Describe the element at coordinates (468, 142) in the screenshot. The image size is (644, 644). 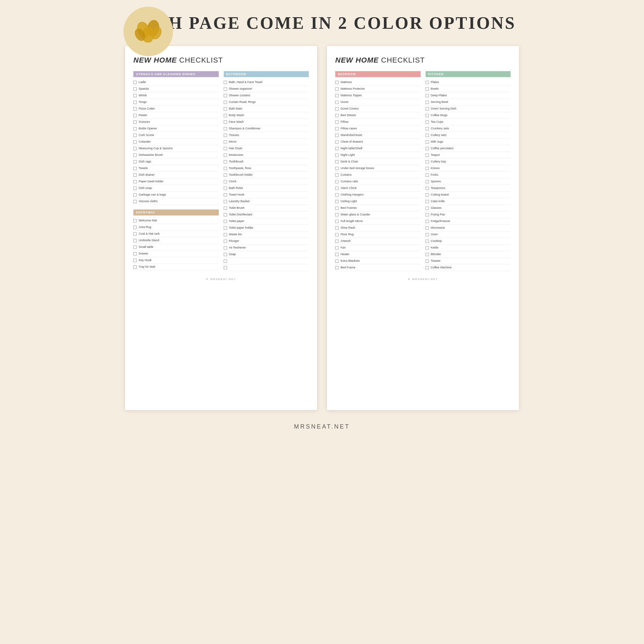
I see `checklist-item: Milk Jugs` at that location.